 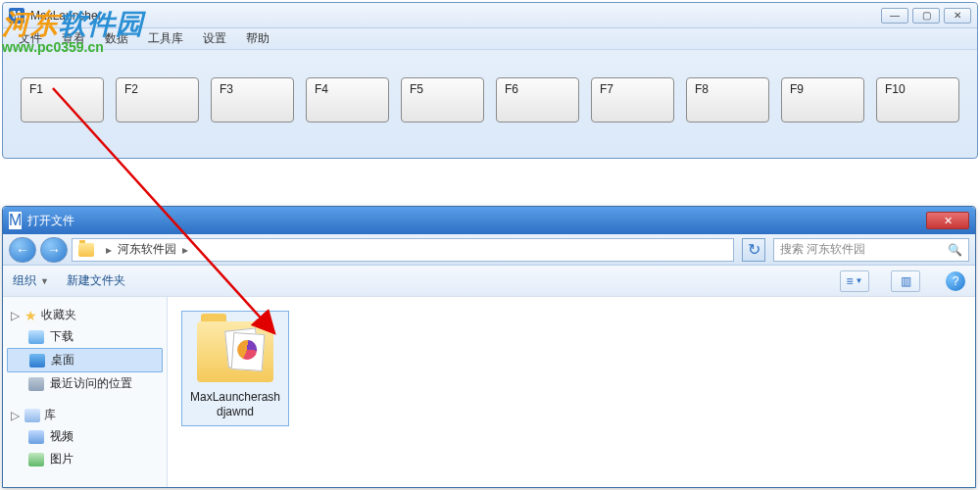 I want to click on menu-tools: 工具库, so click(x=166, y=39).